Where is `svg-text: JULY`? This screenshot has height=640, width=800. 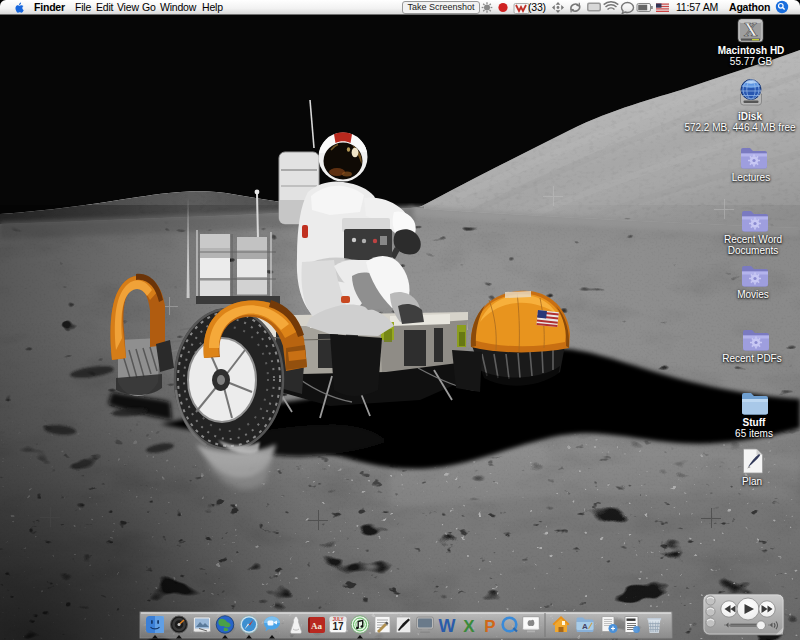
svg-text: JULY is located at coordinates (338, 620).